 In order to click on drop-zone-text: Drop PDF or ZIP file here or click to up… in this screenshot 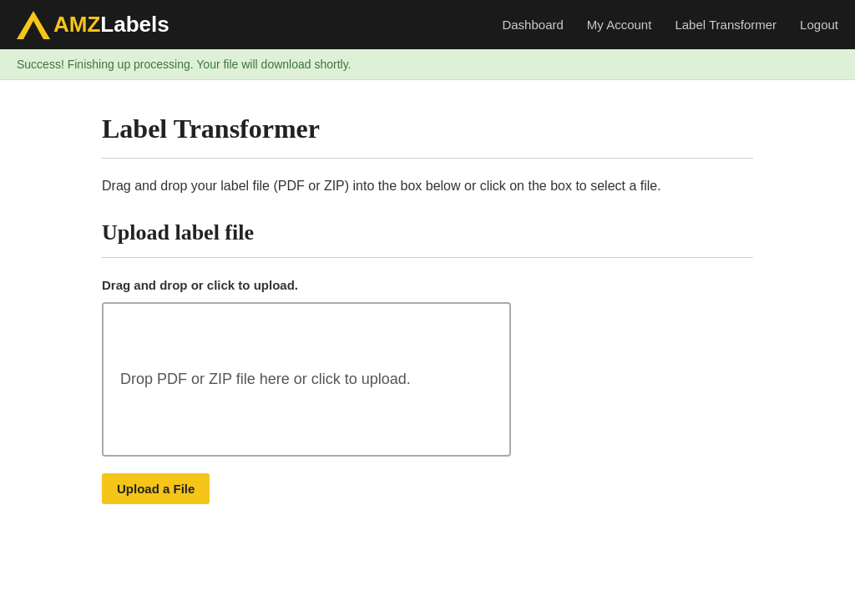, I will do `click(266, 379)`.